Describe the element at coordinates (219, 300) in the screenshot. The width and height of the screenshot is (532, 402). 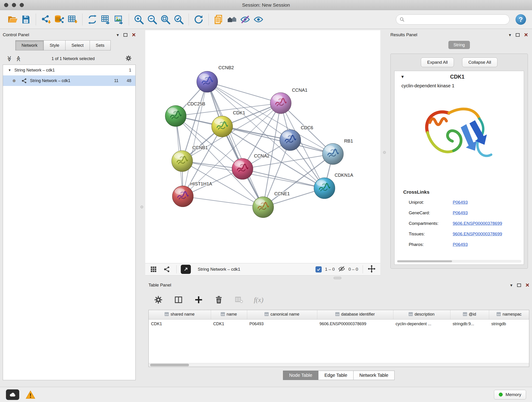
I see `delete-column-button` at that location.